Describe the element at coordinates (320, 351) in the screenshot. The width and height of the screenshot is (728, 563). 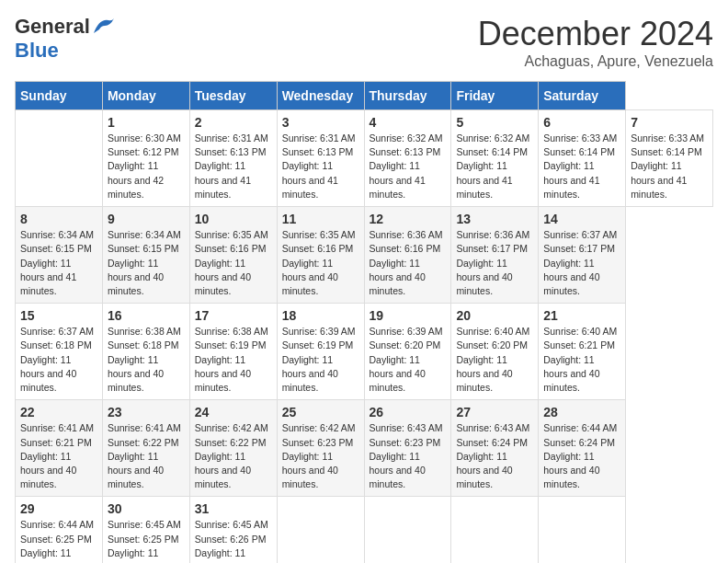
I see `calendar-cell: 18 Sunrise: 6:39 AMSunset: 6:19 PMDaylig…` at that location.